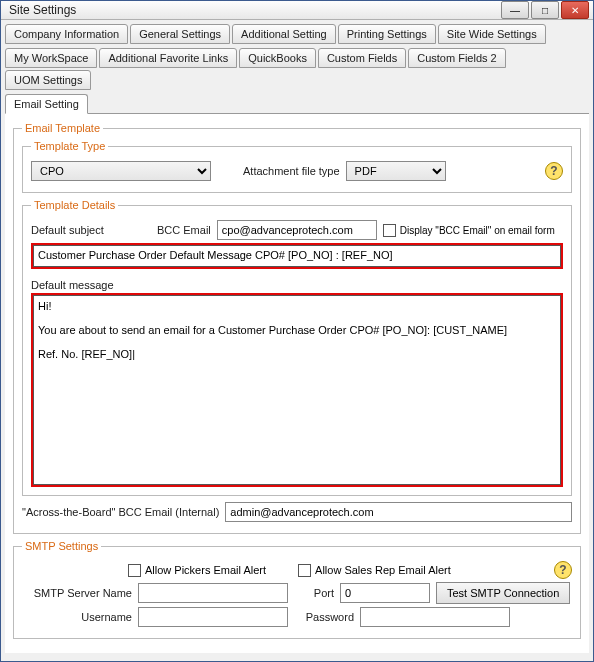 This screenshot has width=594, height=662. I want to click on titlebar: Site Settings — □ ✕, so click(297, 10).